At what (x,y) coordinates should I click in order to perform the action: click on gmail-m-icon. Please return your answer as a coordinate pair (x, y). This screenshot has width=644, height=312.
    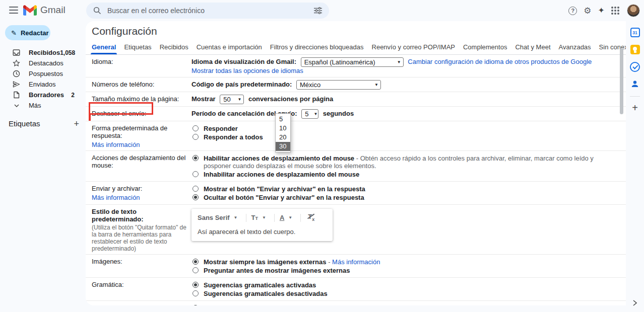
    Looking at the image, I should click on (30, 10).